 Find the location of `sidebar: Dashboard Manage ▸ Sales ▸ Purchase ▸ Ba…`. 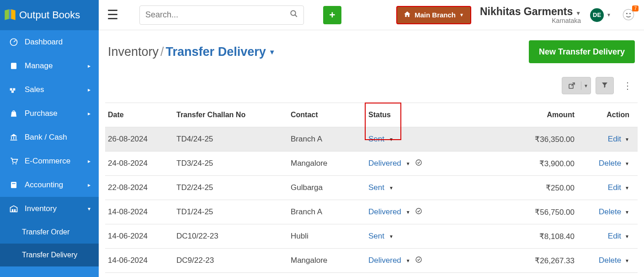

sidebar: Dashboard Manage ▸ Sales ▸ Purchase ▸ Ba… is located at coordinates (49, 154).